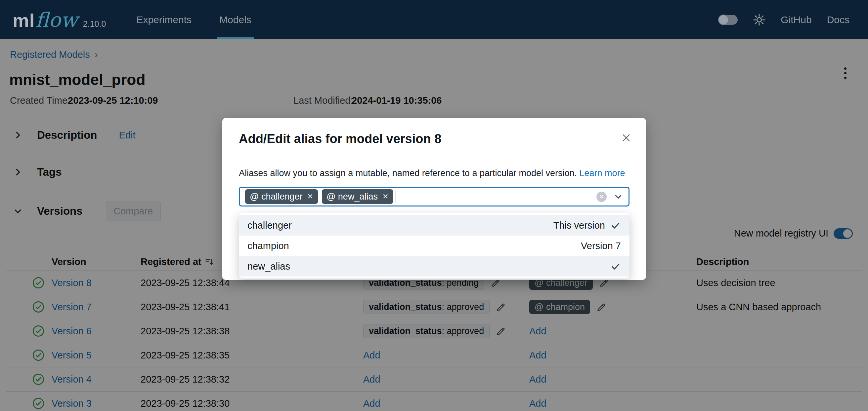 The height and width of the screenshot is (411, 868). I want to click on text-cursor, so click(396, 197).